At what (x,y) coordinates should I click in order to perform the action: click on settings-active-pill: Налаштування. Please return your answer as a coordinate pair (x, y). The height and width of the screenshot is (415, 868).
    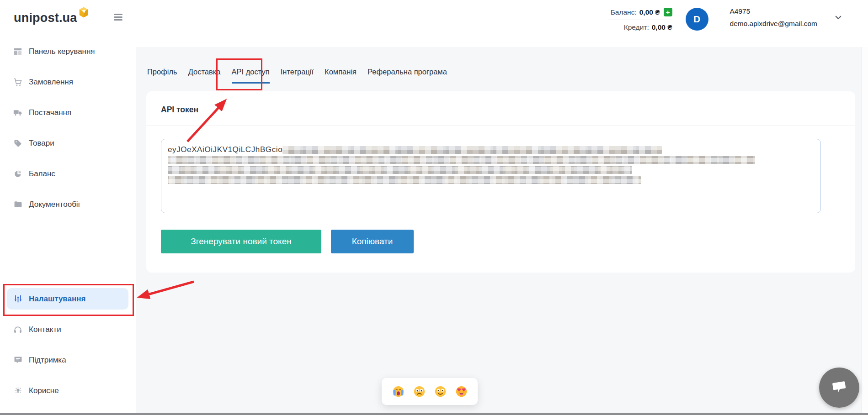
    Looking at the image, I should click on (68, 299).